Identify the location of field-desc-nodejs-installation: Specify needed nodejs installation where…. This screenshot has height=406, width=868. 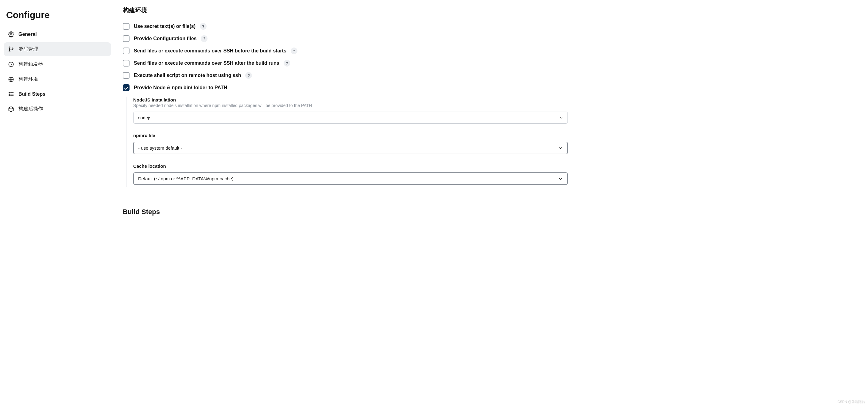
(350, 106).